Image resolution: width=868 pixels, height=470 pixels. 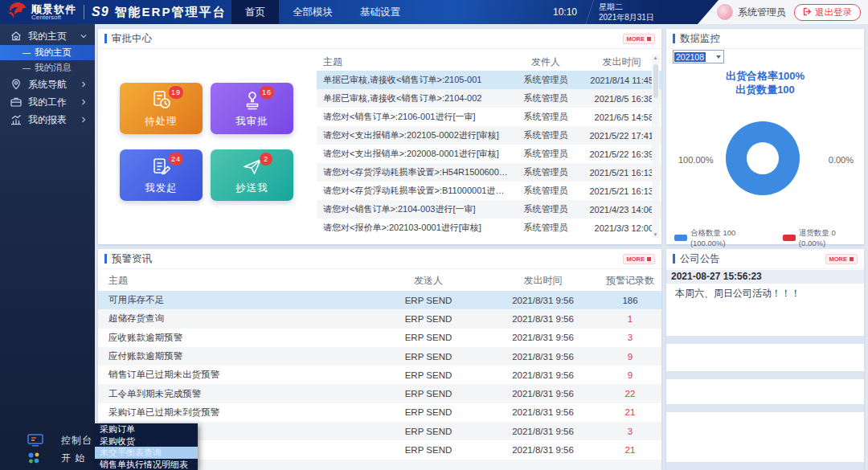 What do you see at coordinates (765, 90) in the screenshot?
I see `ship-qty-text: 出货数量100` at bounding box center [765, 90].